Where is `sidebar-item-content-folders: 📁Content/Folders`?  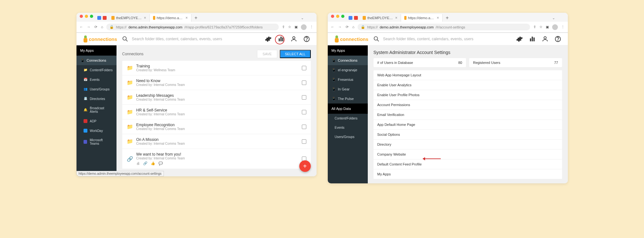 sidebar-item-content-folders: 📁Content/Folders is located at coordinates (97, 70).